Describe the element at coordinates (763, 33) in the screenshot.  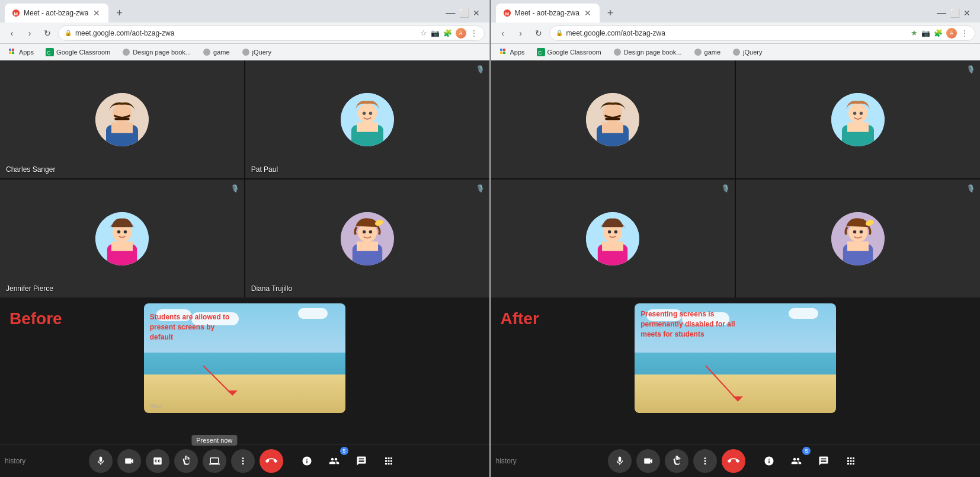
I see `address-box-right: 🔒 meet.google.com/aot-bzag-zwa ★ 📷 🧩 A ⋮` at that location.